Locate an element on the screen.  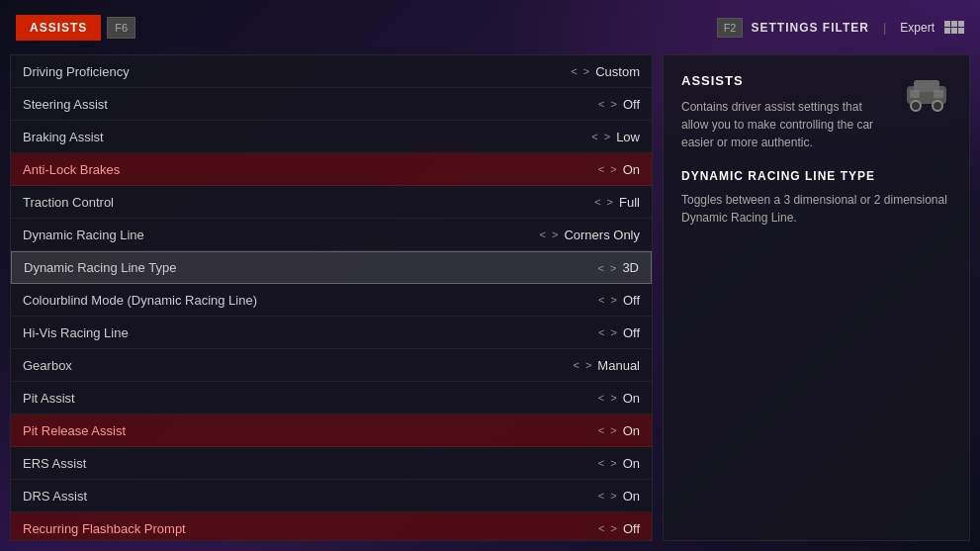
settings-row-pit-assist: Pit Assist<>On is located at coordinates (331, 398).